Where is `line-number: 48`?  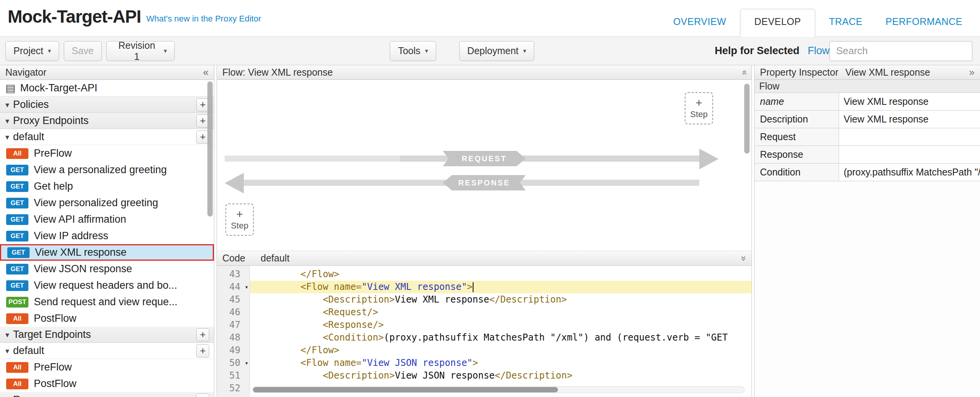 line-number: 48 is located at coordinates (233, 338).